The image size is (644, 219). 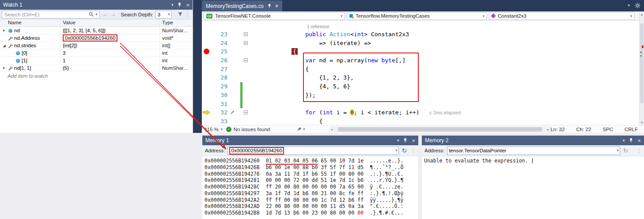 I want to click on vertical-scrollbar: ▲ ▼, so click(x=641, y=68).